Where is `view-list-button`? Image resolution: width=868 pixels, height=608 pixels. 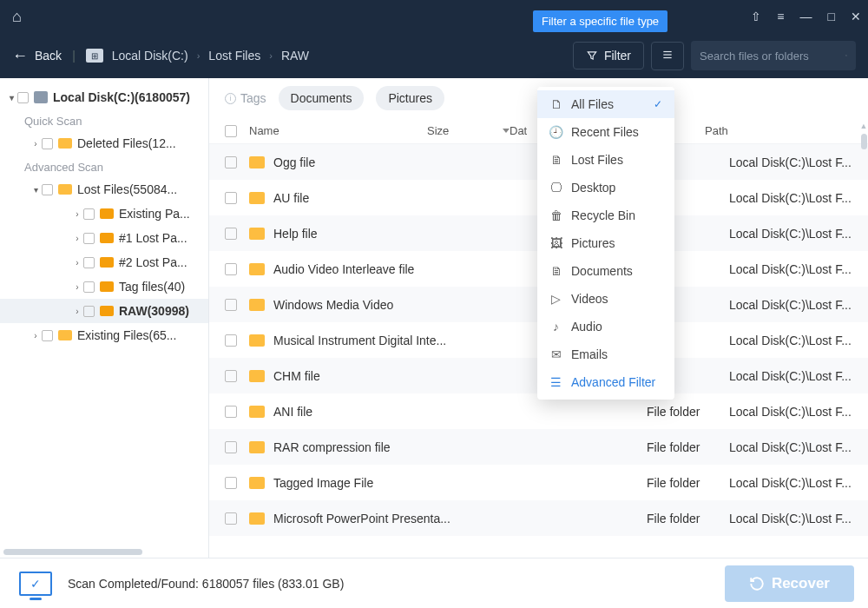
view-list-button is located at coordinates (667, 56).